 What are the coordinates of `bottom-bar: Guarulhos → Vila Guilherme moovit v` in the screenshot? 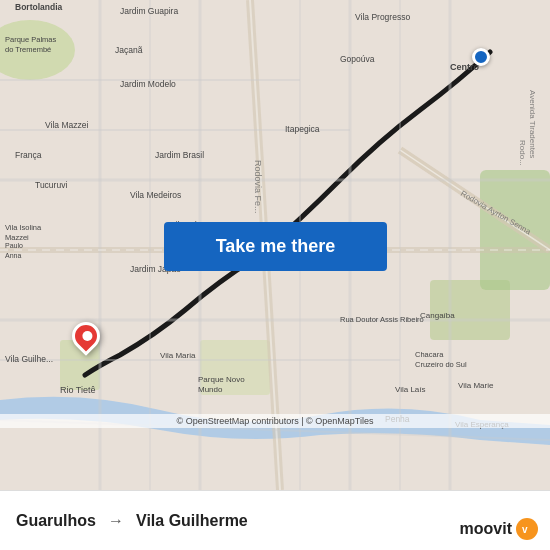 It's located at (275, 520).